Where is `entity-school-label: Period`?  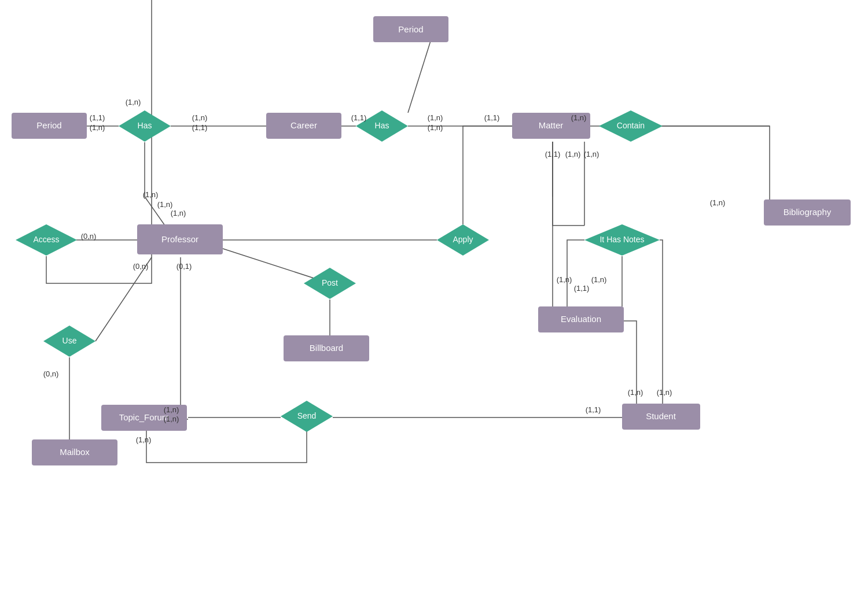
entity-school-label: Period is located at coordinates (49, 125).